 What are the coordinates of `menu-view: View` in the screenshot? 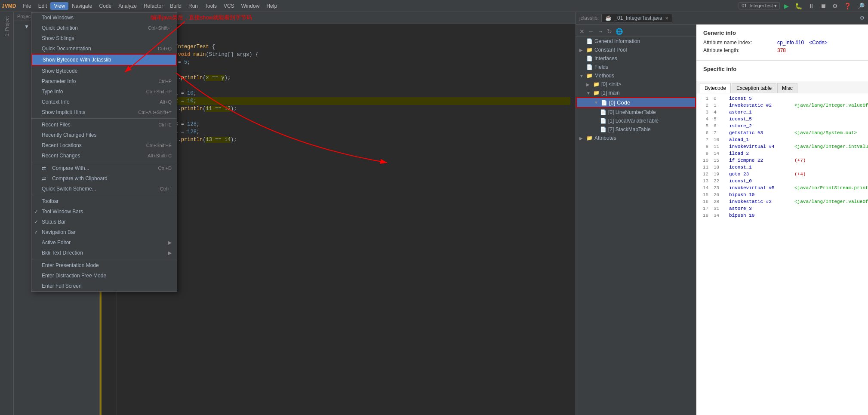 It's located at (59, 6).